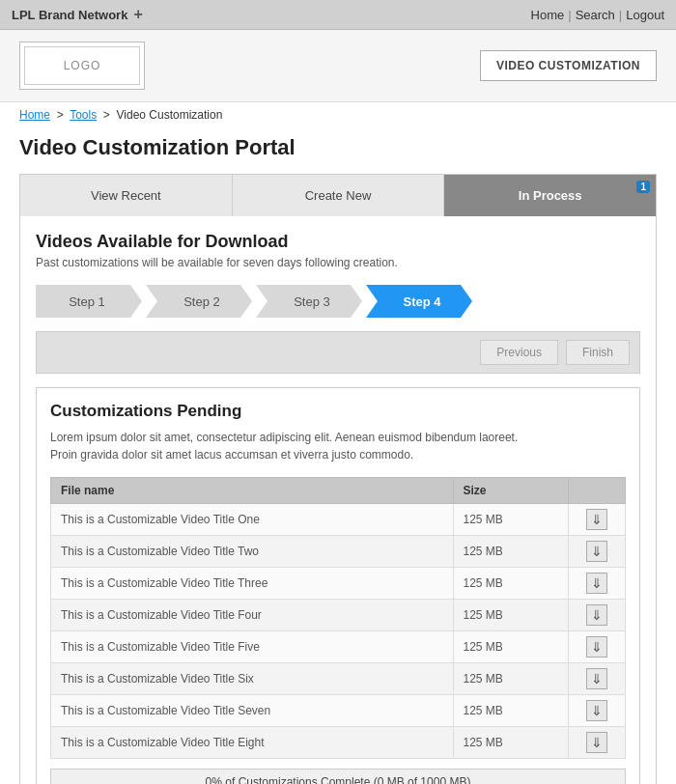 The image size is (676, 784). Describe the element at coordinates (338, 552) in the screenshot. I see `table-row: This is a Customizable Video Title Two 1…` at that location.